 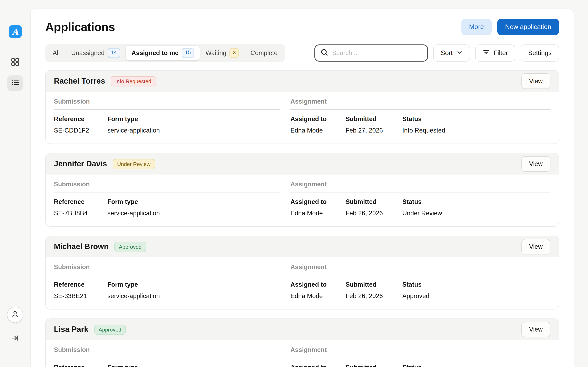 I want to click on search-box, so click(x=371, y=53).